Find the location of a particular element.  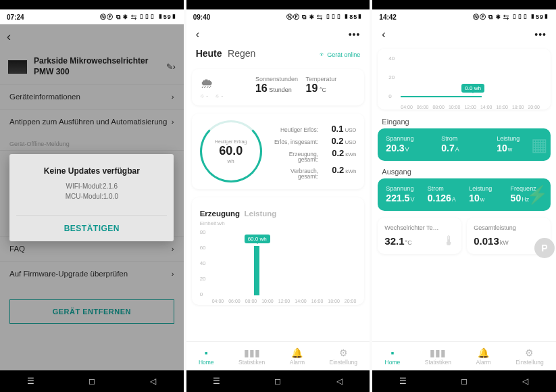

ring-label: Heutiger Ertrag is located at coordinates (231, 142).